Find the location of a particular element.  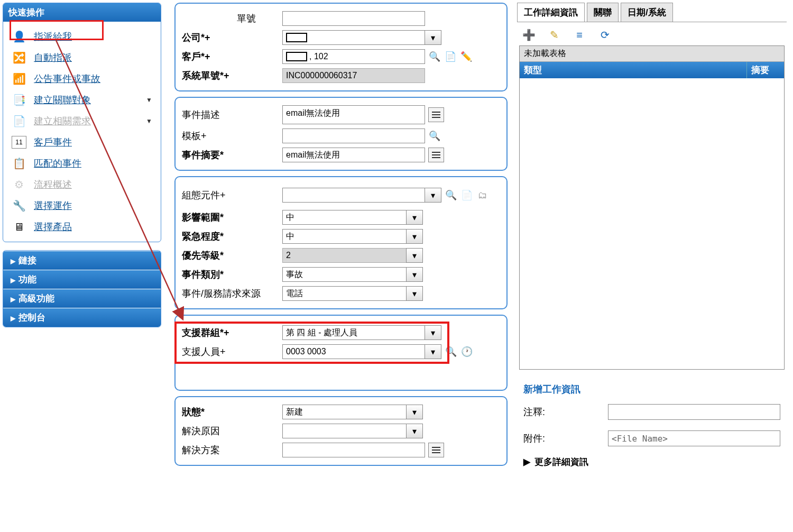

form-classification-panel: 組態元件+ ▾ 🔍 📄 🗂 影響範圍* ▾ 緊急程度* ▾ 優先等級* ▾ 事件… is located at coordinates (341, 243).